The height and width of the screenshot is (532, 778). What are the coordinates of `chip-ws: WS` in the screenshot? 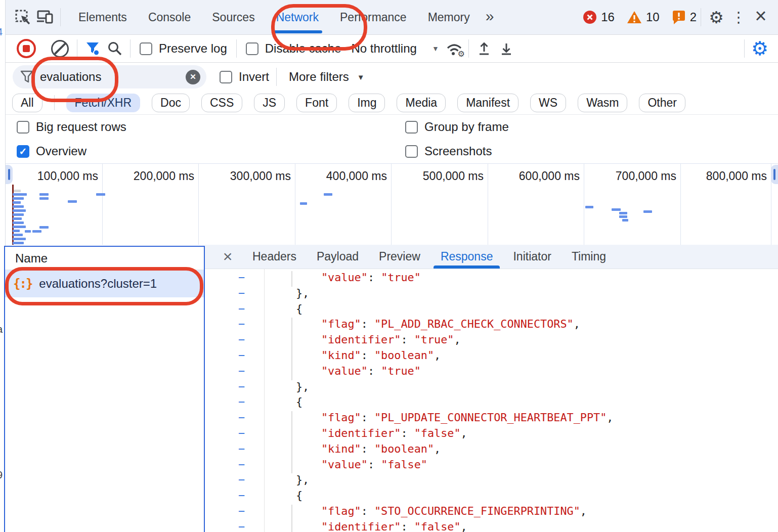 It's located at (548, 103).